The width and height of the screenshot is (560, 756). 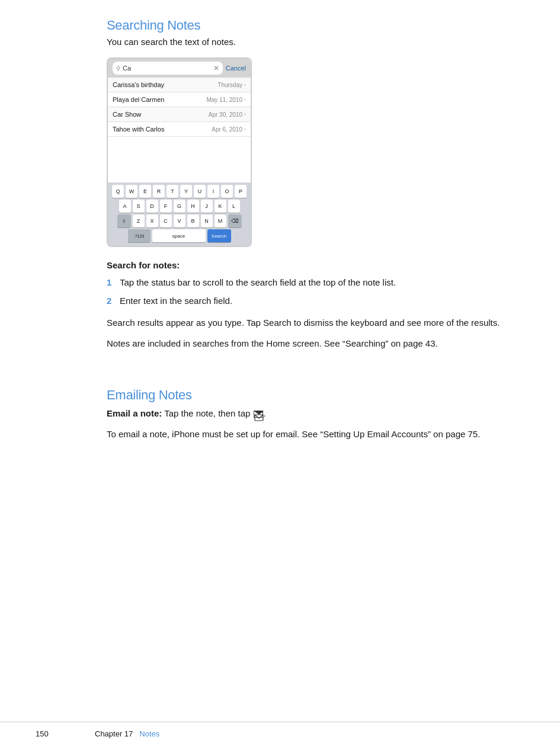 I want to click on email-note-bold-label: Email a note:, so click(x=134, y=414).